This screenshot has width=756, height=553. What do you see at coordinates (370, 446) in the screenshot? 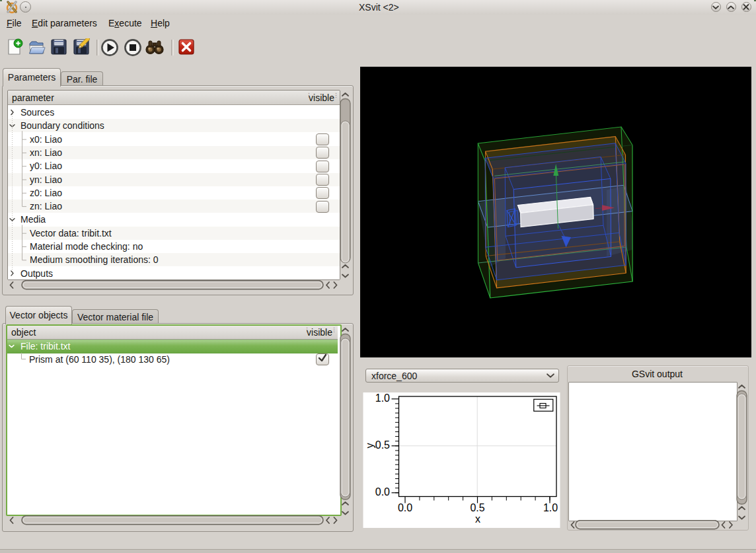
I see `svg-text: y` at bounding box center [370, 446].